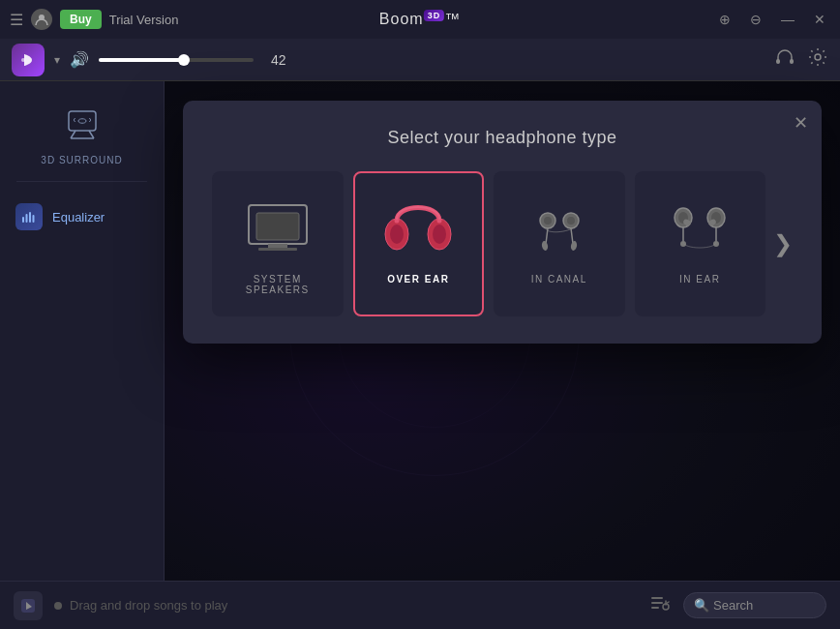 This screenshot has height=629, width=840. Describe the element at coordinates (278, 244) in the screenshot. I see `option-system-speakers: SYSTEM SPEAKERS` at that location.